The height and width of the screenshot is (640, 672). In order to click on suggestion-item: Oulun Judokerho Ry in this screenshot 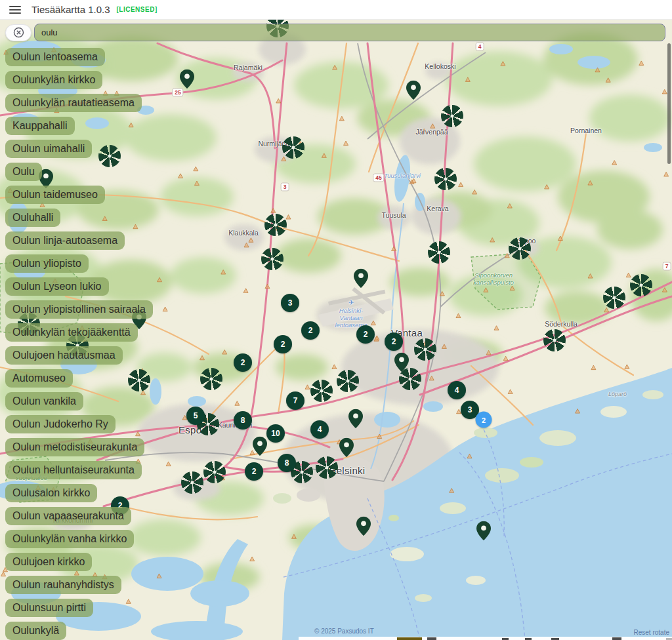, I will do `click(60, 424)`.